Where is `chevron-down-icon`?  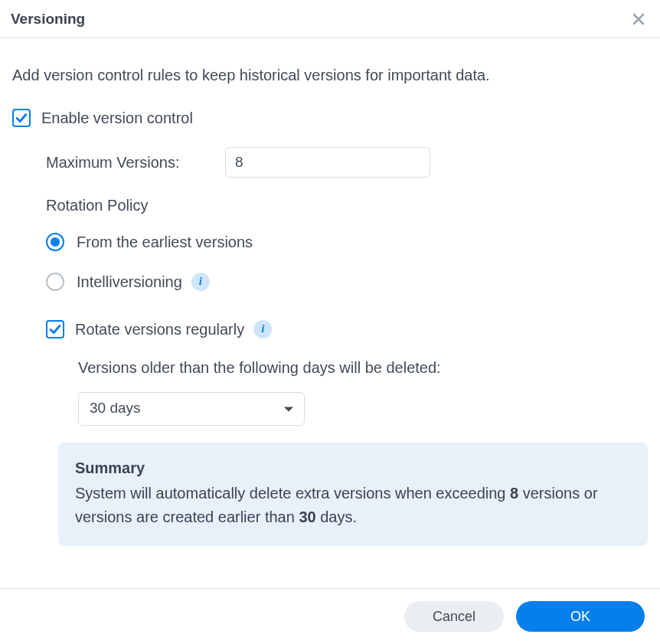
chevron-down-icon is located at coordinates (289, 409).